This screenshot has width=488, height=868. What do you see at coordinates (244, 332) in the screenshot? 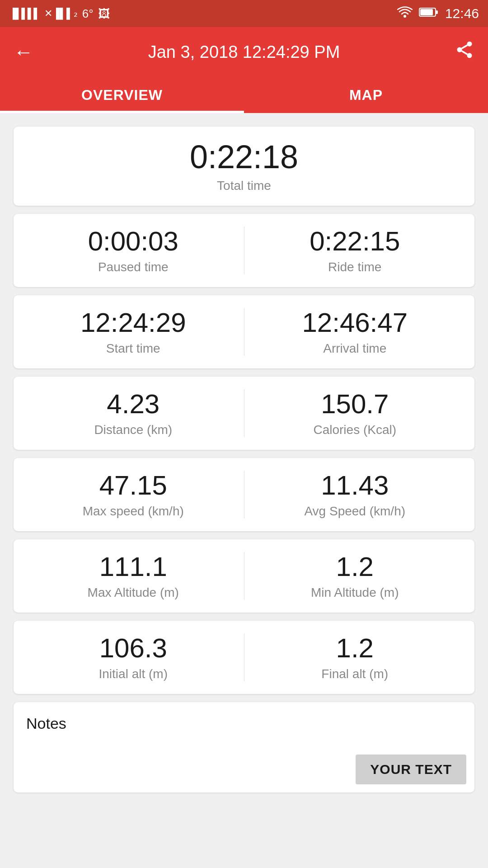
I see `times-card: 12:24:29 Start time 12:46:47 Arrival tim…` at bounding box center [244, 332].